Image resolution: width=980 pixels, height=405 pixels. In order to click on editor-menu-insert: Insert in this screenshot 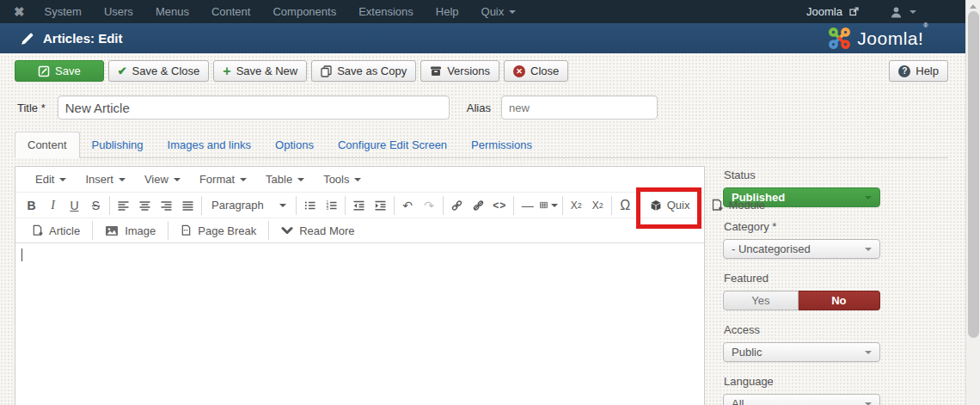, I will do `click(105, 179)`.